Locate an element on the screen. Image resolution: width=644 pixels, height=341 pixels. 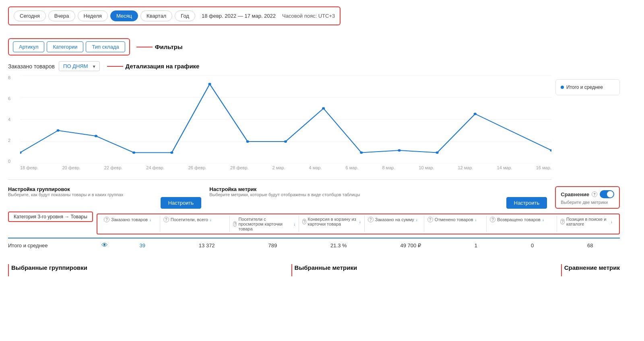
period-date-range: 18 февр. 2022 — 17 мар. 2022 is located at coordinates (239, 16).